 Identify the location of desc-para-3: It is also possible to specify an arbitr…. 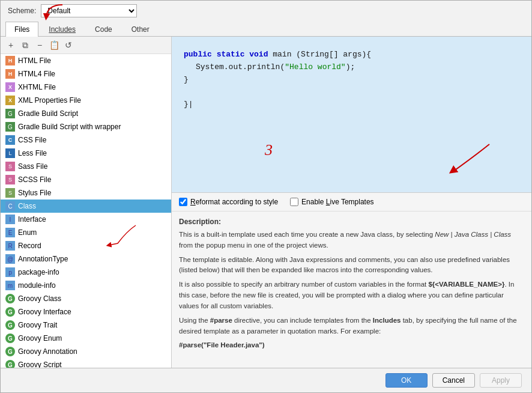
(352, 296).